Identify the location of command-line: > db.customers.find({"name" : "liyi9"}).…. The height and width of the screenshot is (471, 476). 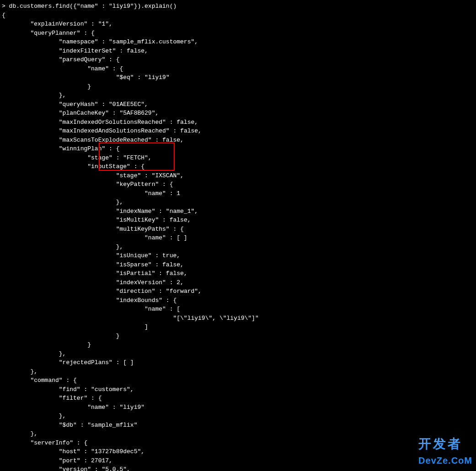
(89, 6).